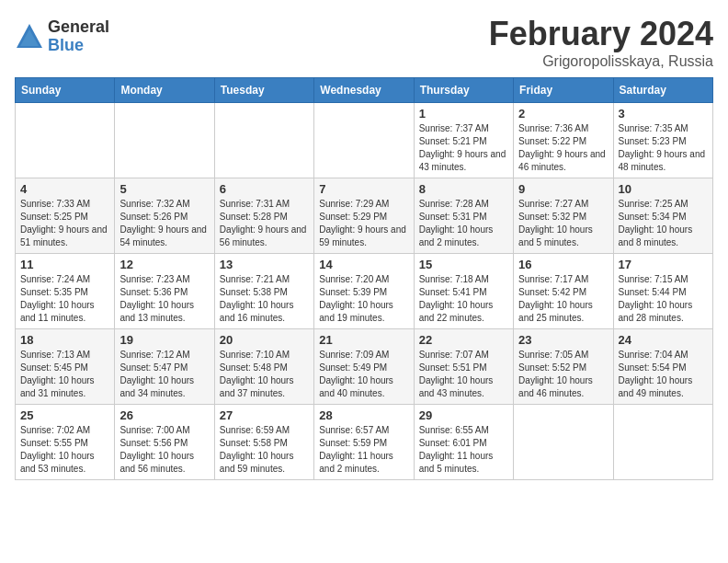 The image size is (728, 563). I want to click on day-info: Sunrise: 7:33 AM Sunset: 5:25 PM Dayligh…, so click(64, 224).